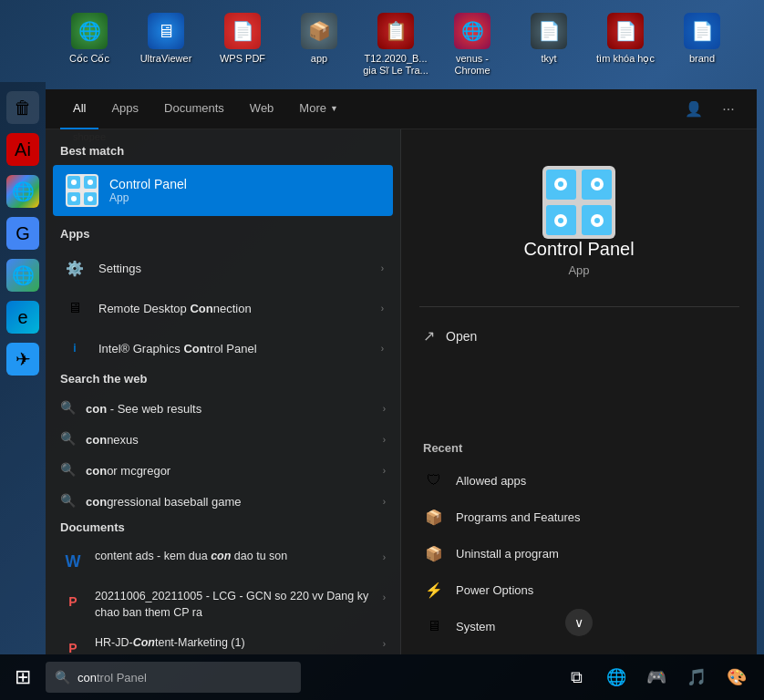 Image resolution: width=764 pixels, height=700 pixels. What do you see at coordinates (68, 470) in the screenshot?
I see `search-icon-3: 🔍` at bounding box center [68, 470].